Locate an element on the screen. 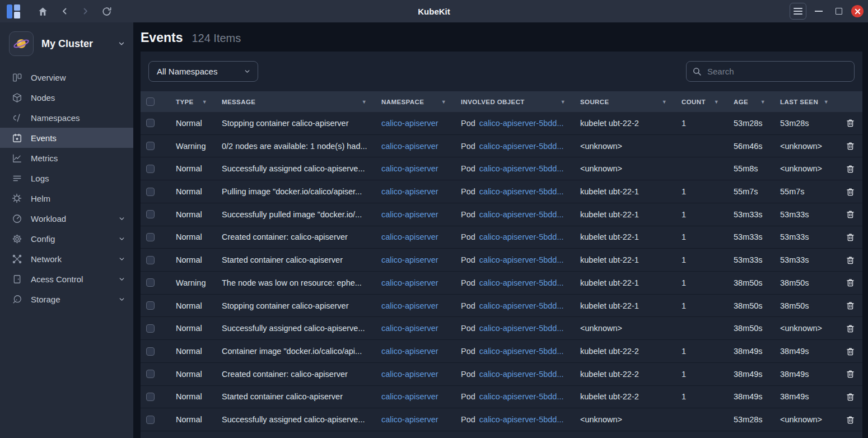  table-row: Normal Stopping container calico-apiserv… is located at coordinates (502, 123).